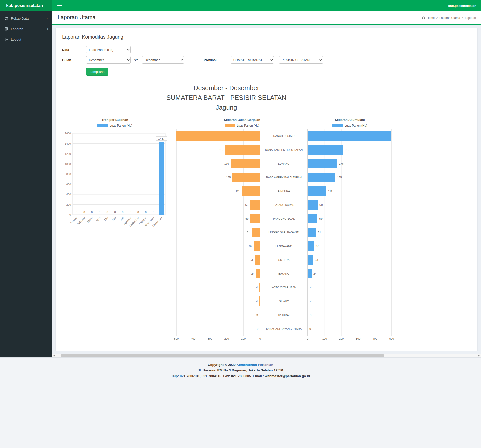 The height and width of the screenshot is (448, 481). Describe the element at coordinates (59, 6) in the screenshot. I see `hamburger-menu-icon` at that location.